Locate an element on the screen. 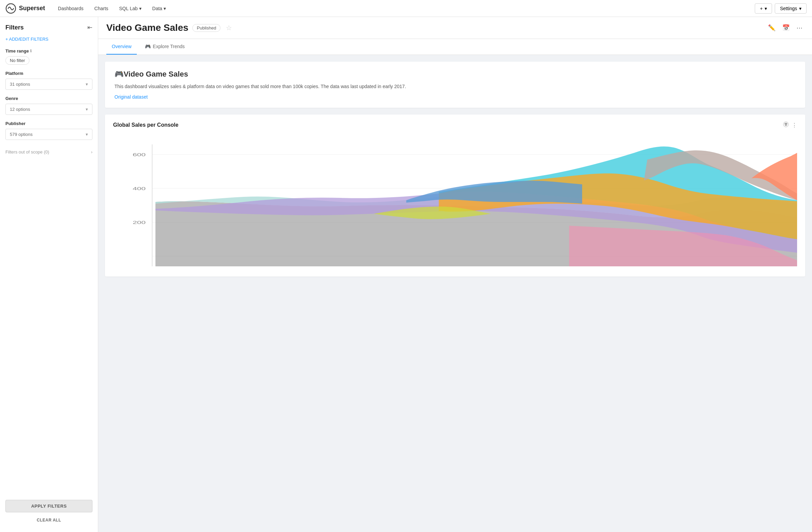  sidebar: Filters ⇤ + ADD/EDIT FILTERS Time range … is located at coordinates (49, 275).